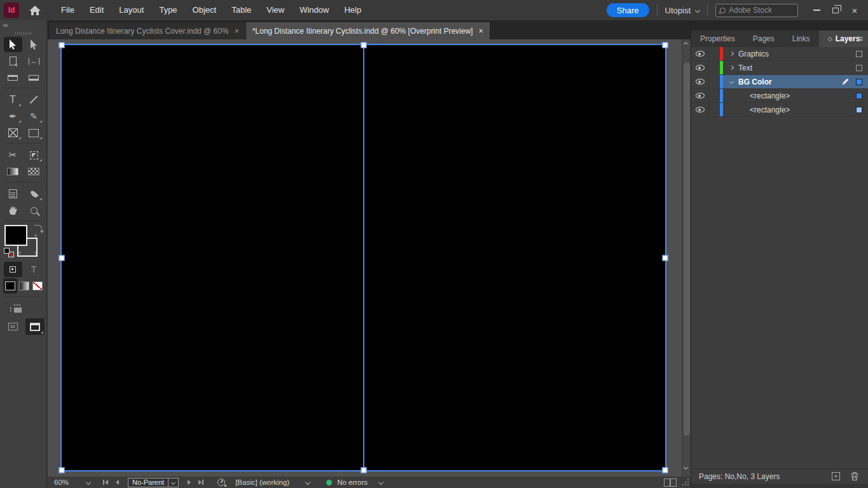  Describe the element at coordinates (242, 10) in the screenshot. I see `menu-item-table: Table` at that location.